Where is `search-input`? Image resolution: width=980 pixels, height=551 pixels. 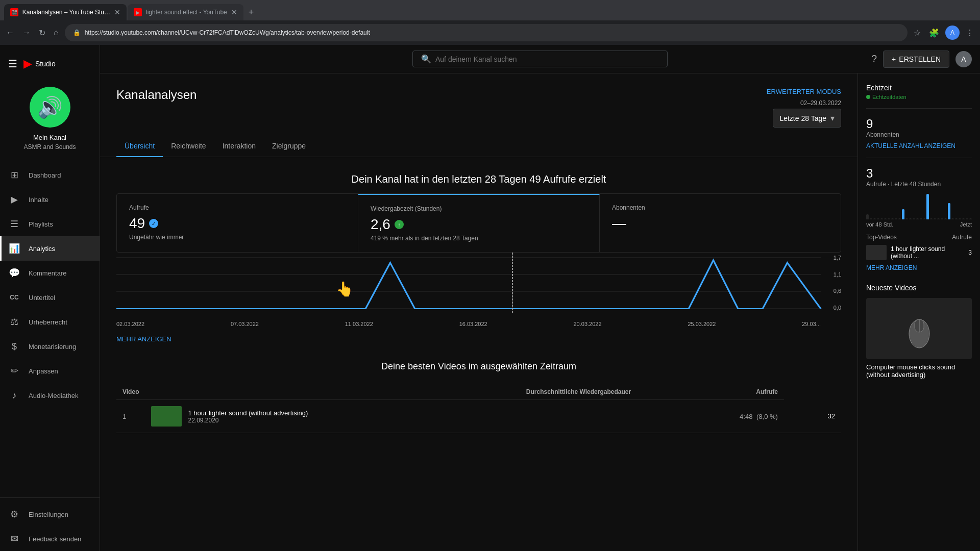 search-input is located at coordinates (547, 59).